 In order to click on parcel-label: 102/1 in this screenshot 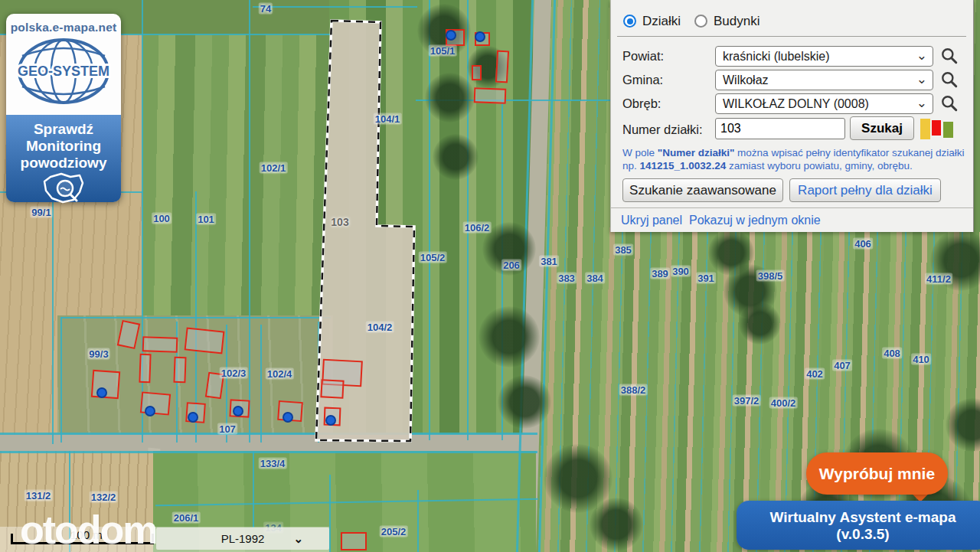, I will do `click(274, 168)`.